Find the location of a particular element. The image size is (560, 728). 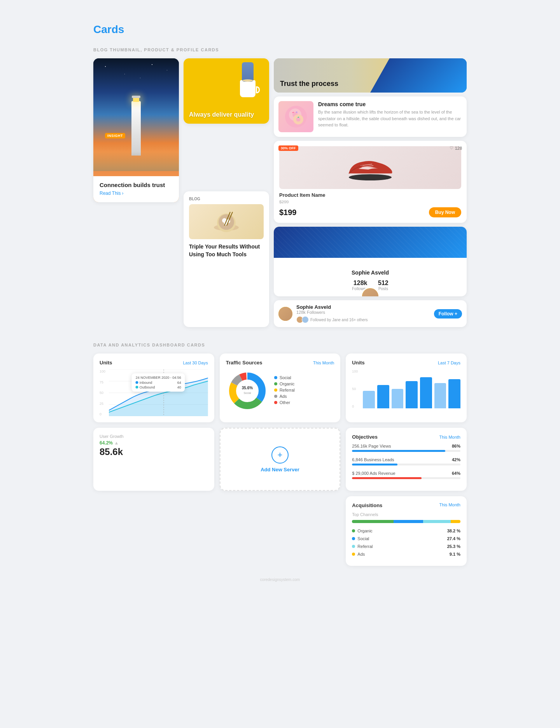

product-card: 30% OFF ♡ 128 is located at coordinates (370, 182).